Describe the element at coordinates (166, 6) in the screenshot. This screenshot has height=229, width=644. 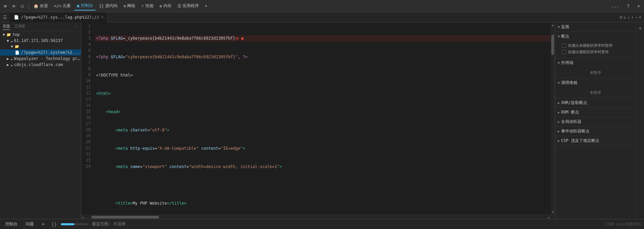
I see `tab-memory: ⚙ 内存` at that location.